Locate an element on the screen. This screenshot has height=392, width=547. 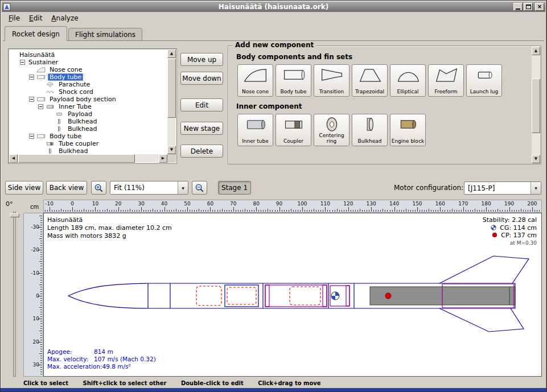
palette-vertical-scrollbar: ▲ ▼ is located at coordinates (536, 105).